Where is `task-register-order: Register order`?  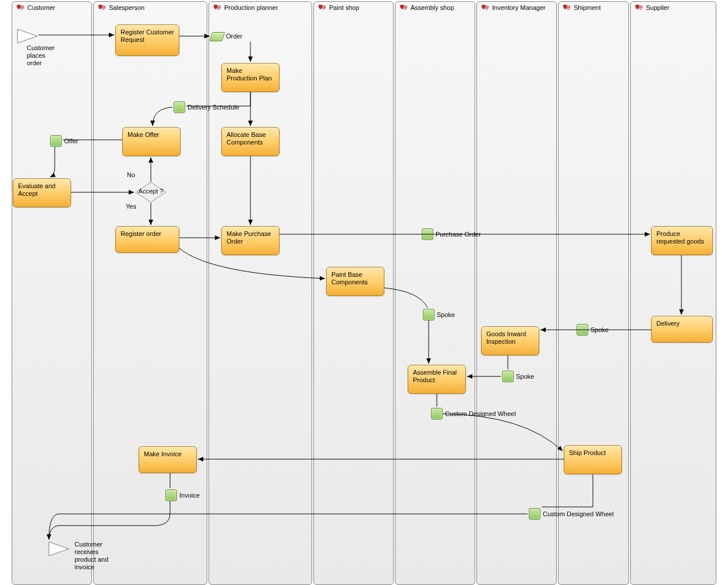
task-register-order: Register order is located at coordinates (147, 239).